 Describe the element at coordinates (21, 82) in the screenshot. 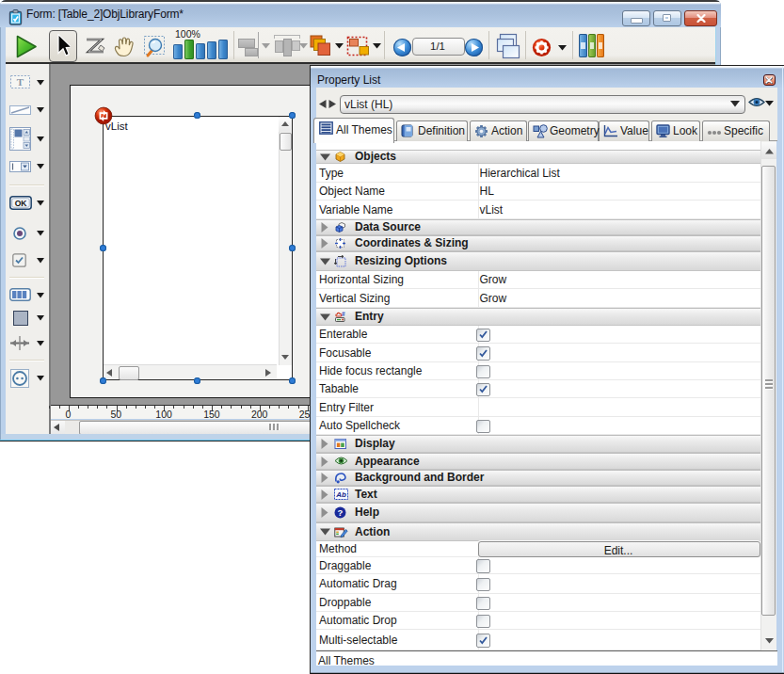

I see `svg-text: T` at that location.